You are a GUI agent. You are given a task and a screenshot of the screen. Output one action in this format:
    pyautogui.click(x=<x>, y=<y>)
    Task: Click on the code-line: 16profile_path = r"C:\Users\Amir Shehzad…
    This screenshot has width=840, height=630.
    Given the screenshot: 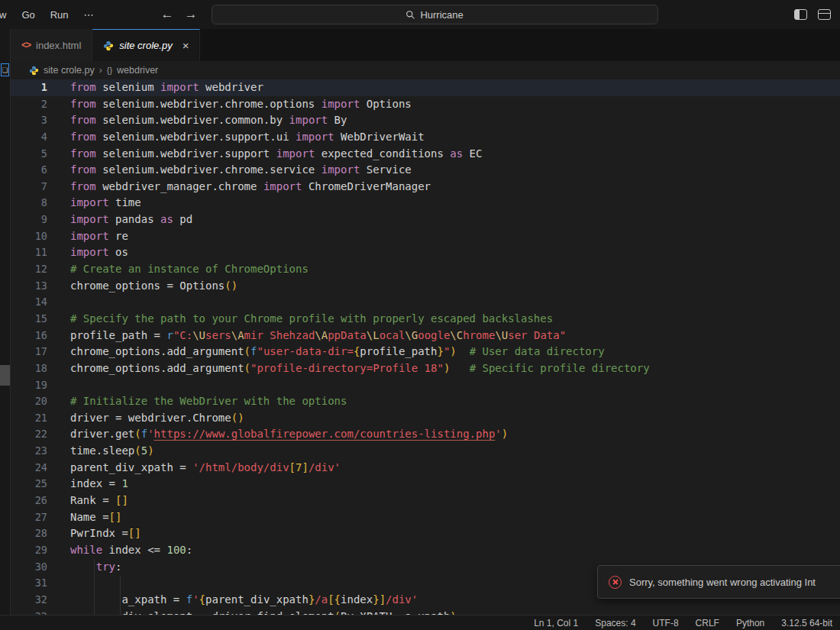 What is the action you would take?
    pyautogui.click(x=425, y=336)
    